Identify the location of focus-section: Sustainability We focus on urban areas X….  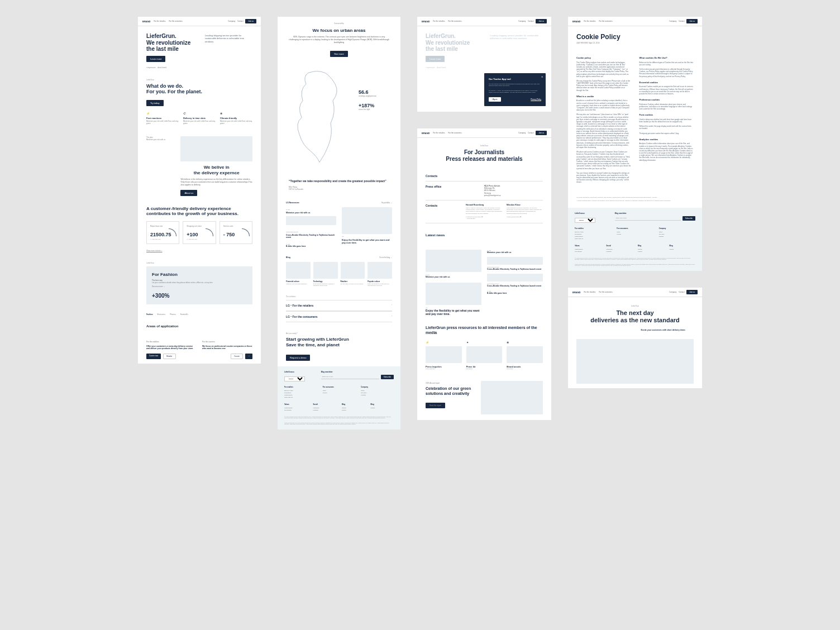
(339, 40).